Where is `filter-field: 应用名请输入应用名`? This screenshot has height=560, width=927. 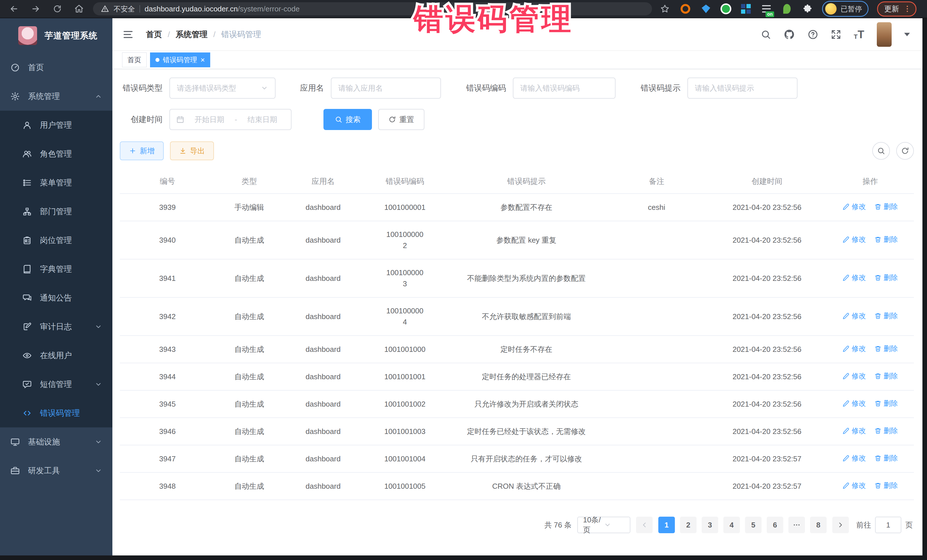 filter-field: 应用名请输入应用名 is located at coordinates (369, 88).